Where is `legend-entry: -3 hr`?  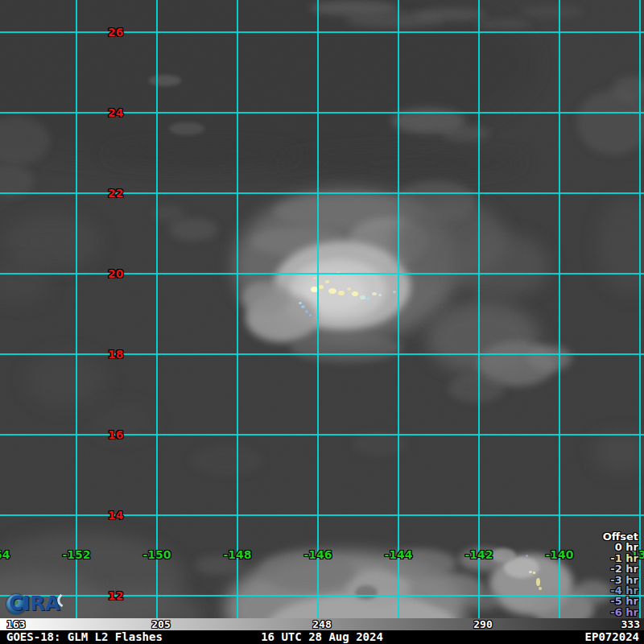
legend-entry: -3 hr is located at coordinates (621, 580).